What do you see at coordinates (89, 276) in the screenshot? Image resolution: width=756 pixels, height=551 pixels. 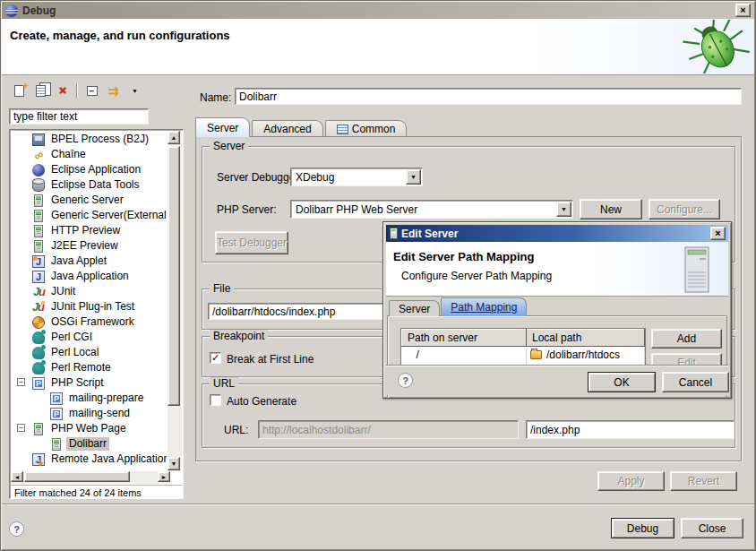 I see `tree-item-java-application: Java Application` at bounding box center [89, 276].